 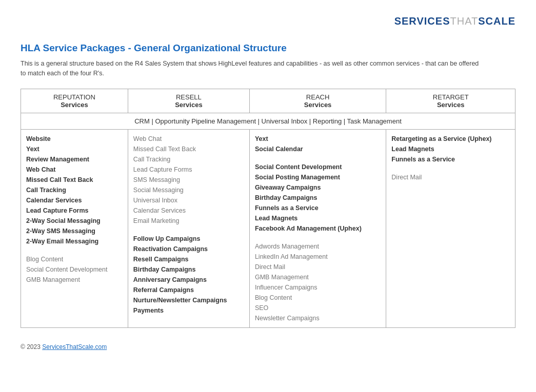 What do you see at coordinates (189, 239) in the screenshot?
I see `col2-item-10: Follow Up Campaigns` at bounding box center [189, 239].